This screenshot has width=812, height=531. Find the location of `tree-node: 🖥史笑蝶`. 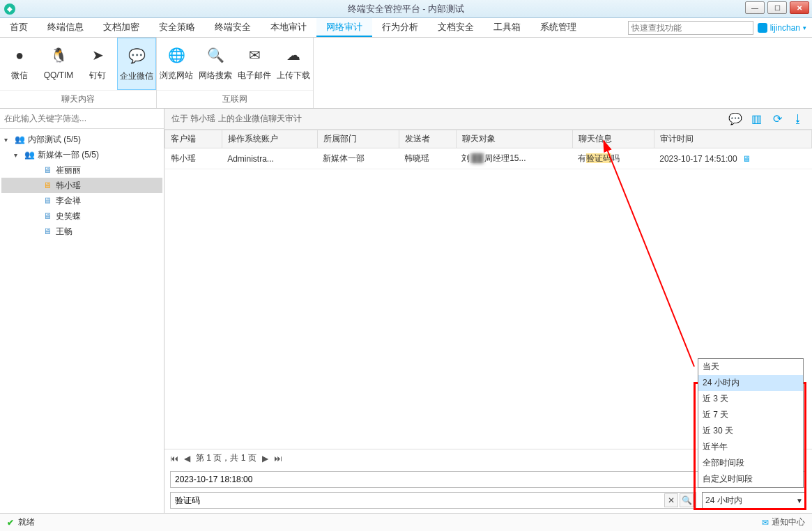

tree-node: 🖥史笑蝶 is located at coordinates (82, 216).